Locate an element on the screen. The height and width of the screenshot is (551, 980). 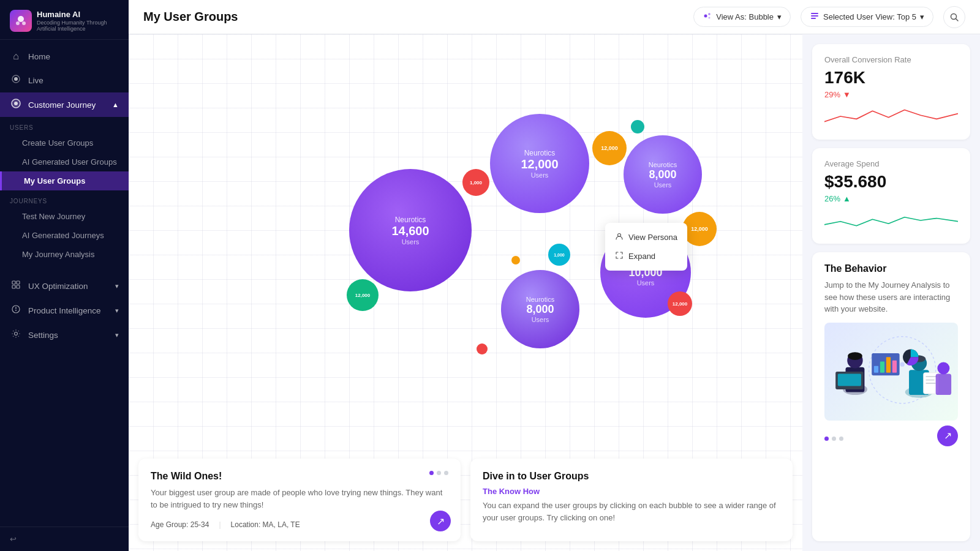
ai-user-groups-label: AI Generated User Groups is located at coordinates (70, 162).